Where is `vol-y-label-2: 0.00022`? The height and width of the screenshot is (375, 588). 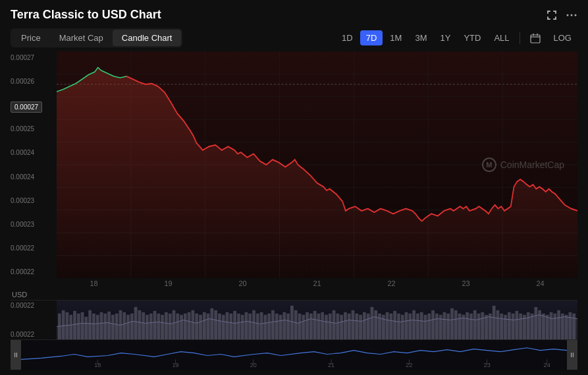 vol-y-label-2: 0.00022 is located at coordinates (34, 335).